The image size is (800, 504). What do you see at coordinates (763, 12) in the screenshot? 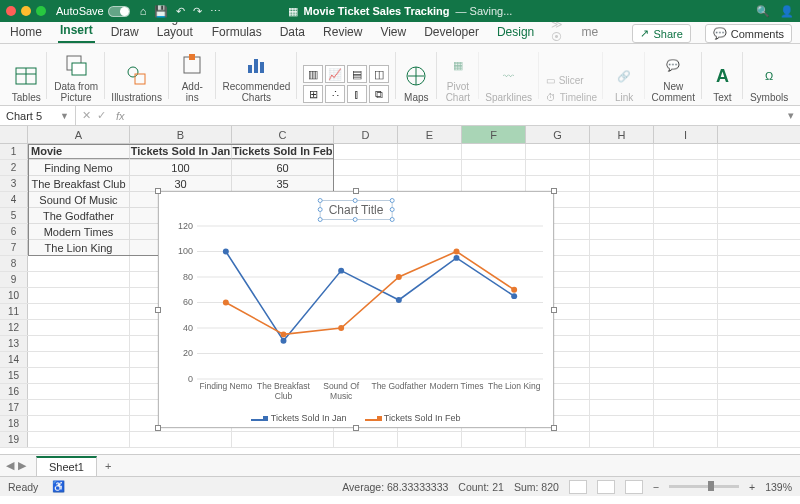
I see `search-icon: 🔍` at bounding box center [763, 12].